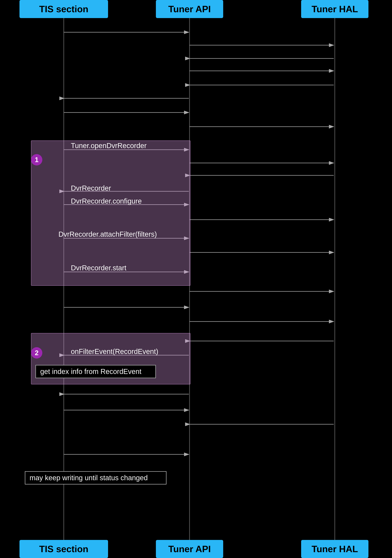 This screenshot has height=558, width=392. What do you see at coordinates (96, 478) in the screenshot?
I see `text-box-keep-writing: may keep writing until status changed` at bounding box center [96, 478].